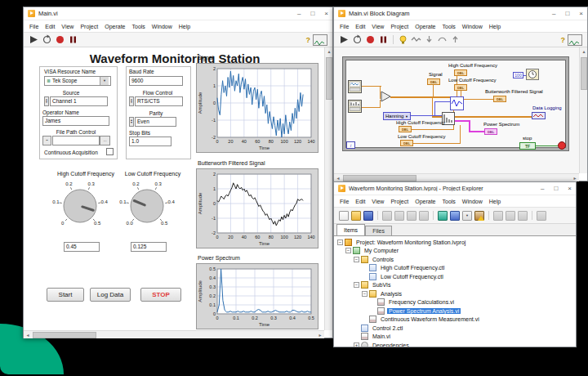 Image resolution: width=588 pixels, height=376 pixels. I want to click on deploy-icon, so click(498, 216).